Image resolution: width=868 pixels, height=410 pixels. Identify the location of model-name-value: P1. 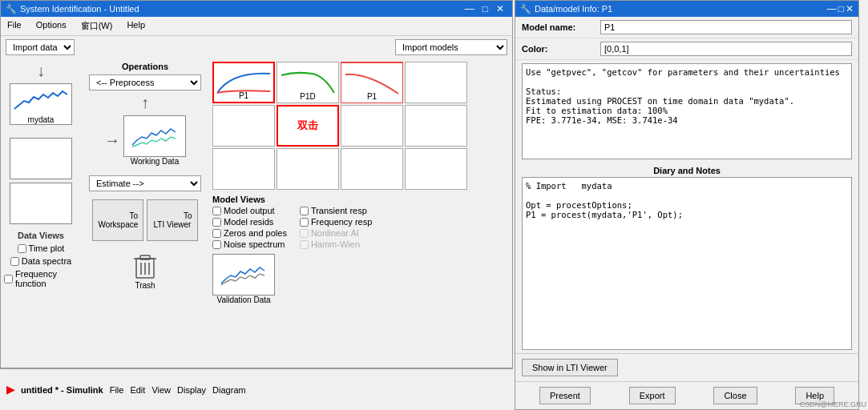
(726, 27).